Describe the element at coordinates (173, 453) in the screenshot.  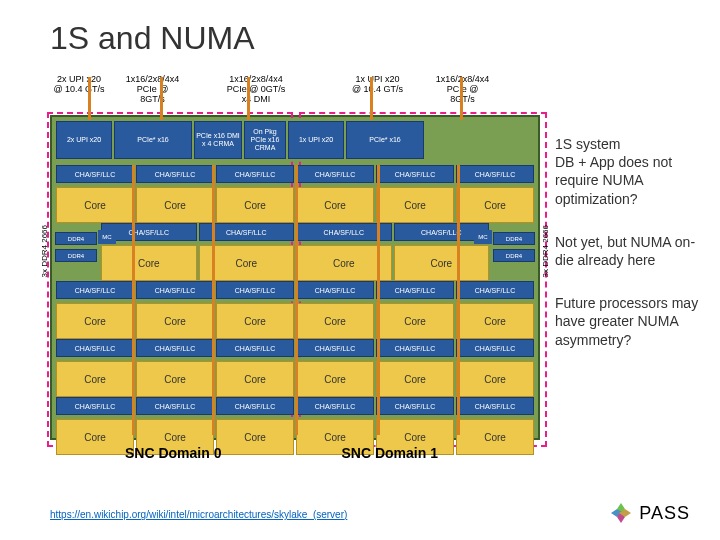
I see `snc0-label: SNC Domain 0` at that location.